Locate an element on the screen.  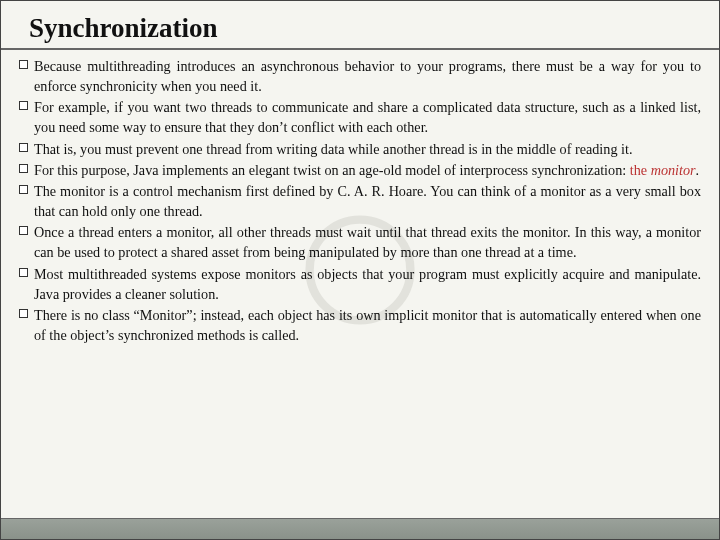
list-item: The monitor is a control mechanism first… is located at coordinates (360, 201).